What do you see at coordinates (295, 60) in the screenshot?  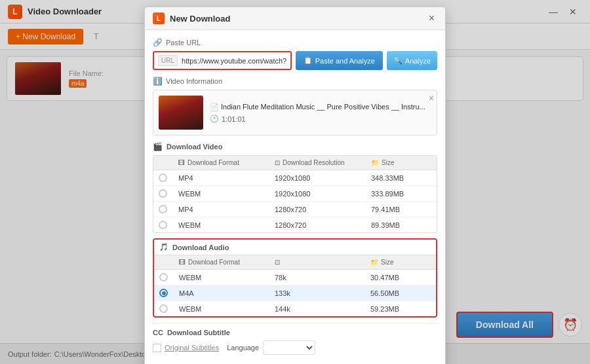 I see `url-input-row: URL 📋 Paste and Analyze 🔍 Analyze` at bounding box center [295, 60].